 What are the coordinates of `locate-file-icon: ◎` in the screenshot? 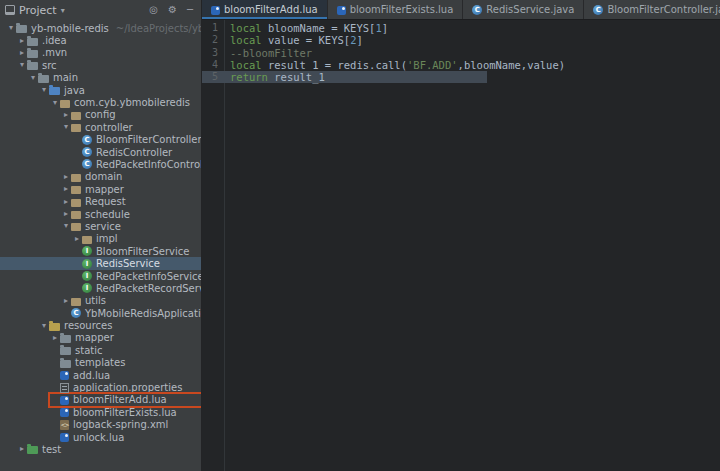 It's located at (154, 10).